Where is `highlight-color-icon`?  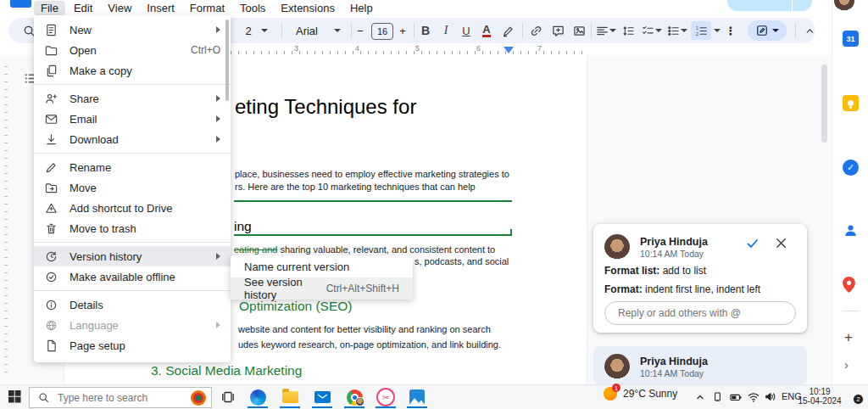
highlight-color-icon is located at coordinates (508, 31).